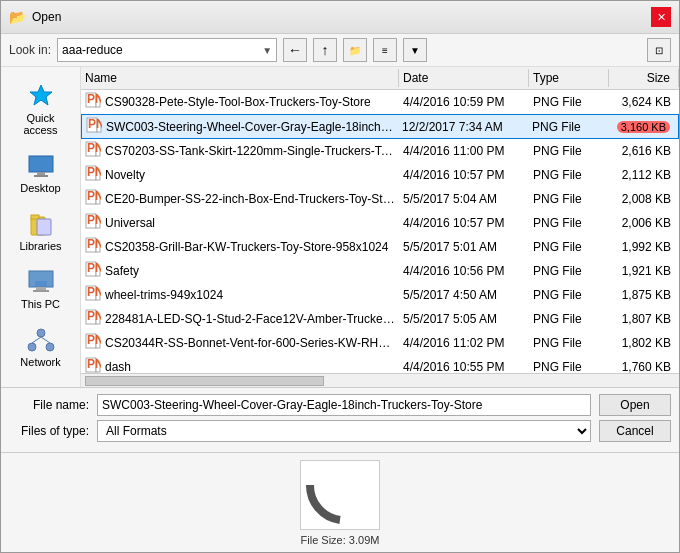  What do you see at coordinates (380, 126) in the screenshot?
I see `table-row: PNG SWC003-Steering-Wheel-Cover-Gray-Eag…` at bounding box center [380, 126].